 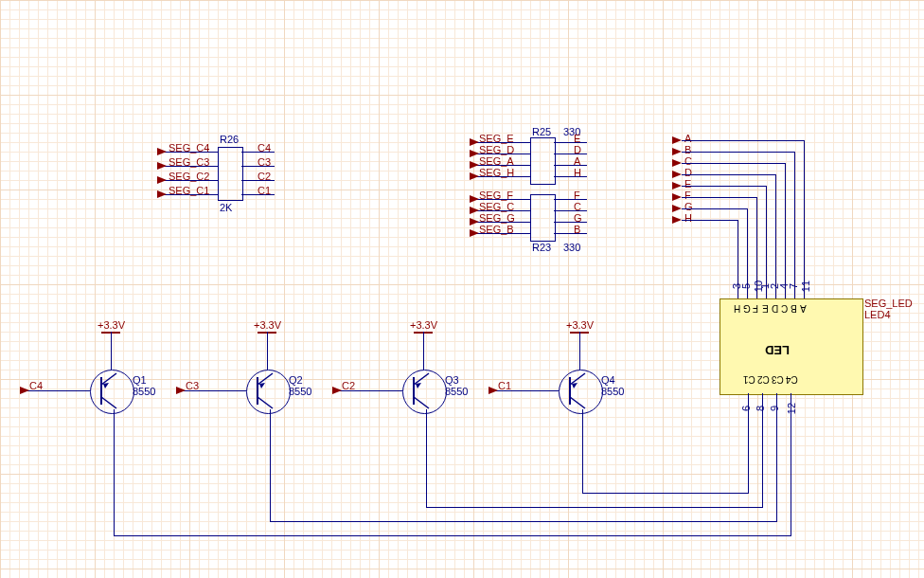 What do you see at coordinates (497, 218) in the screenshot?
I see `rn-left-6: SEG_G` at bounding box center [497, 218].